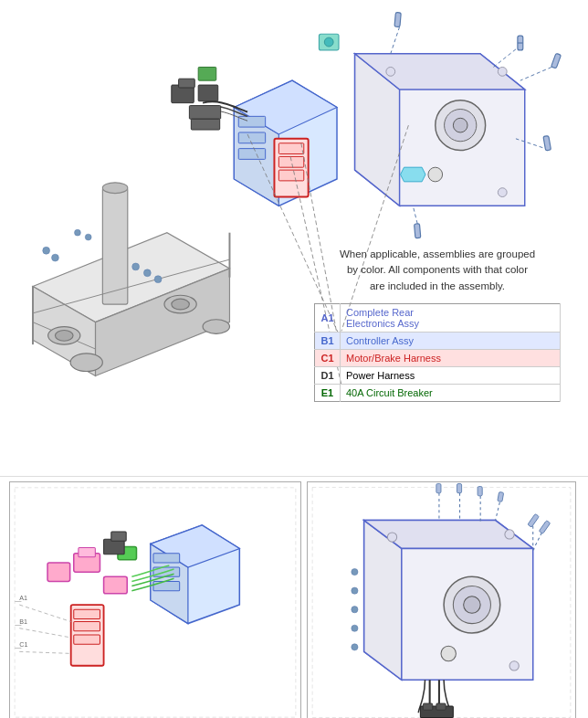  Describe the element at coordinates (437, 353) in the screenshot. I see `legend-table: A1 Complete RearElectronics Assy B1 Cont…` at that location.